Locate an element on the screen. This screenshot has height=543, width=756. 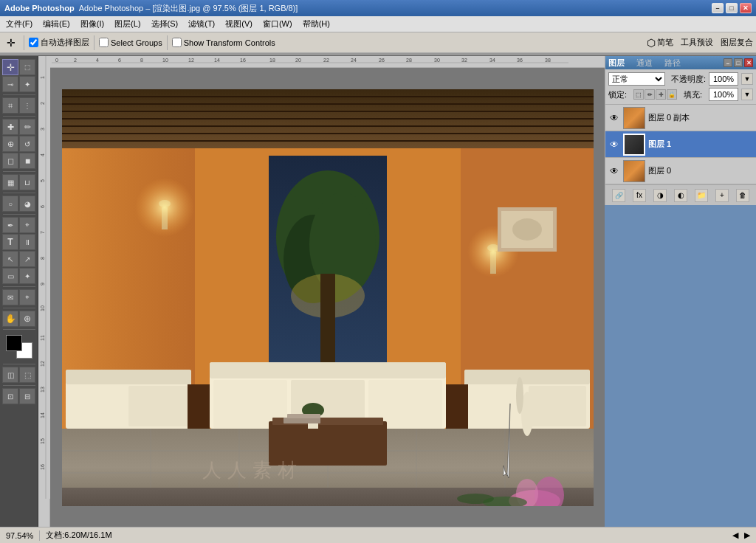
svg-text: 26 is located at coordinates (382, 60).